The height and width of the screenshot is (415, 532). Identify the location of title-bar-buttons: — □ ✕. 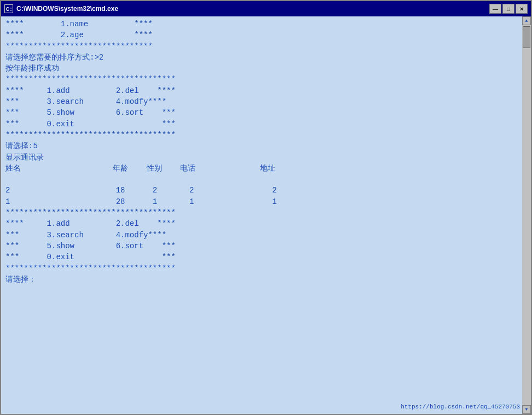
(508, 9).